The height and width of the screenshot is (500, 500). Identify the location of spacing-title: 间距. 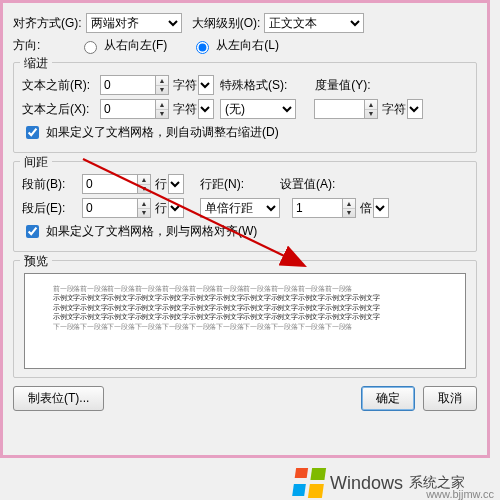
(36, 162).